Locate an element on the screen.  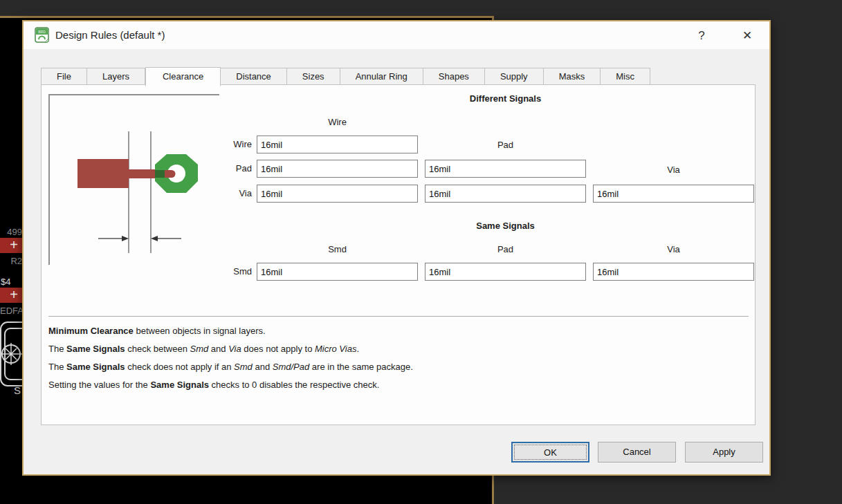
tab-masks: Masks is located at coordinates (573, 76).